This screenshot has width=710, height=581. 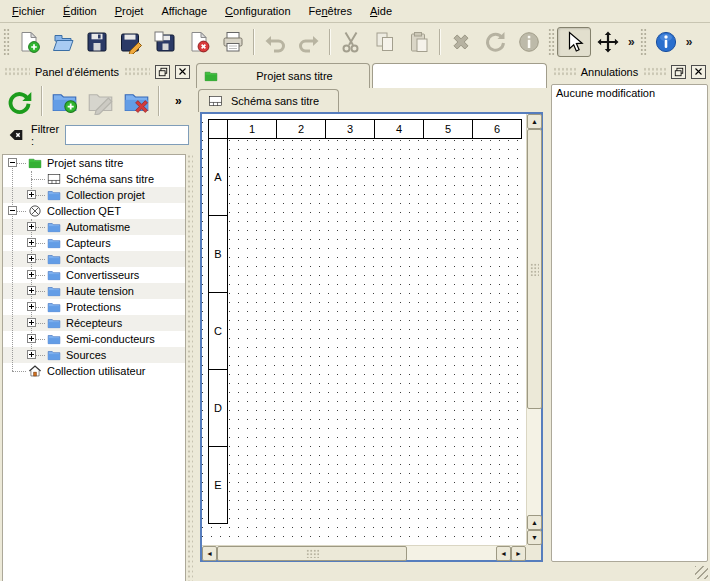 What do you see at coordinates (45, 135) in the screenshot?
I see `filter-label: Filtrer :` at bounding box center [45, 135].